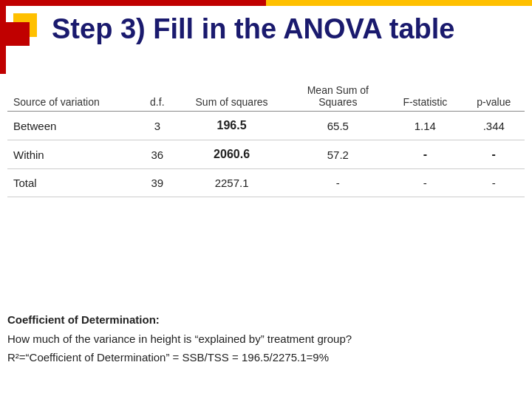 The image size is (532, 399). What do you see at coordinates (232, 96) in the screenshot?
I see `header-ss: Sum of squares` at bounding box center [232, 96].